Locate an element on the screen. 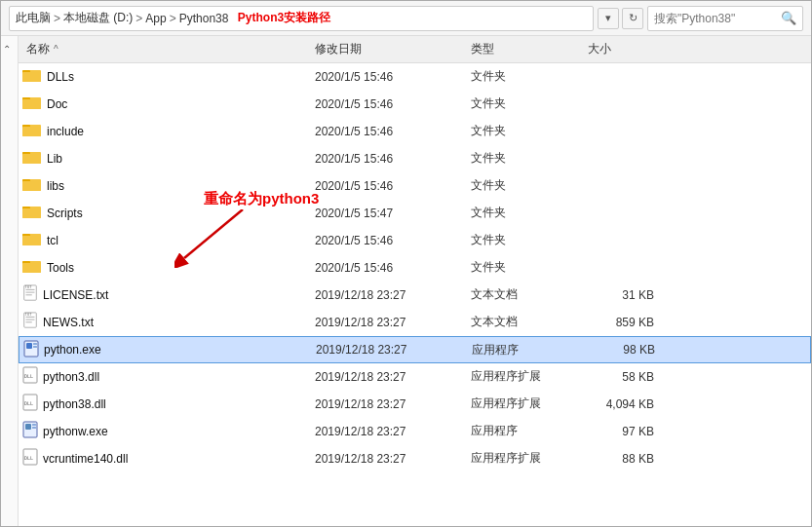  file-name-text: Lib is located at coordinates (55, 159).